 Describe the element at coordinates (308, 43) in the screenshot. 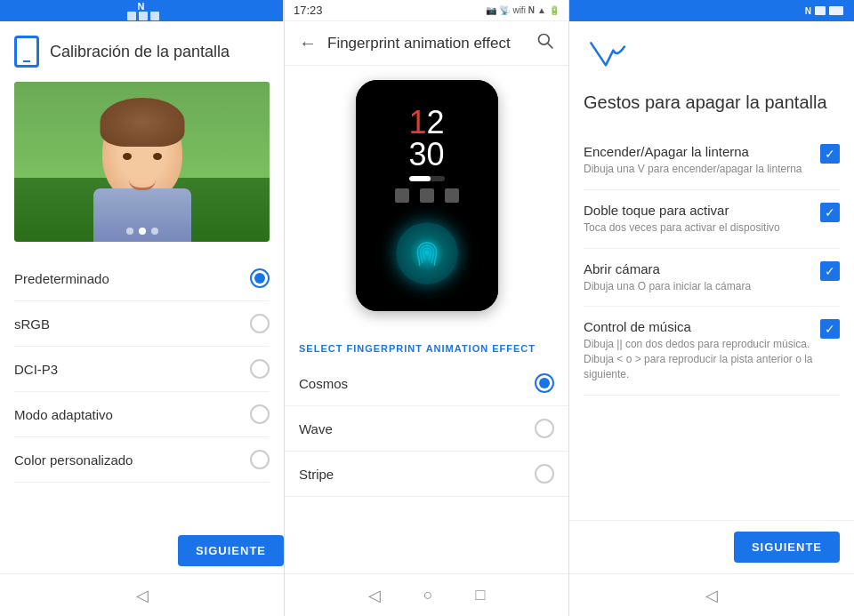

I see `back-button-p2: ←` at that location.